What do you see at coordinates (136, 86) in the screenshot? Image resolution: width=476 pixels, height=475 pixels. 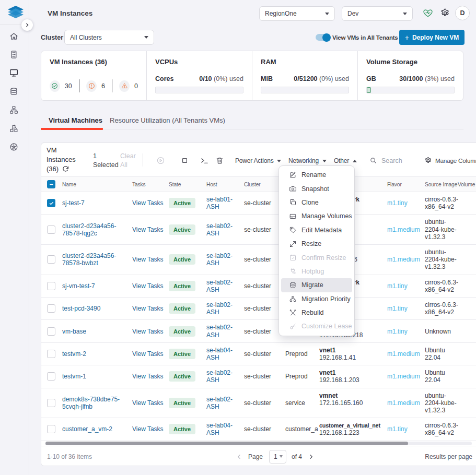 I see `alert-count: 0` at bounding box center [136, 86].